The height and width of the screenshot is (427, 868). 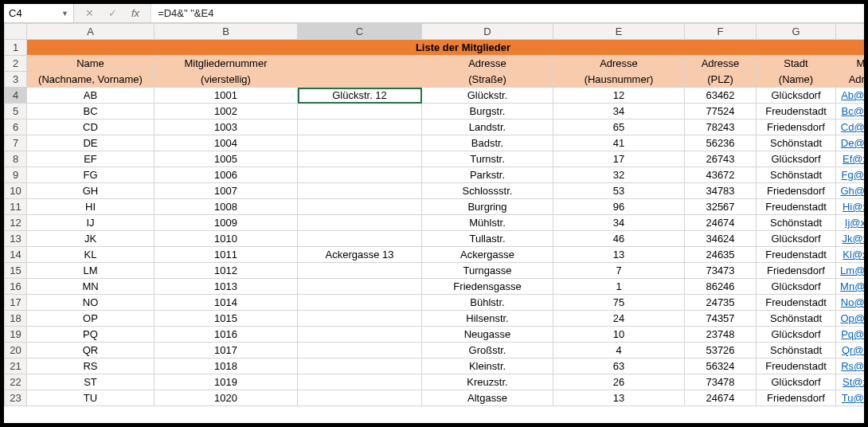 I want to click on data-cell: 1019, so click(x=226, y=382).